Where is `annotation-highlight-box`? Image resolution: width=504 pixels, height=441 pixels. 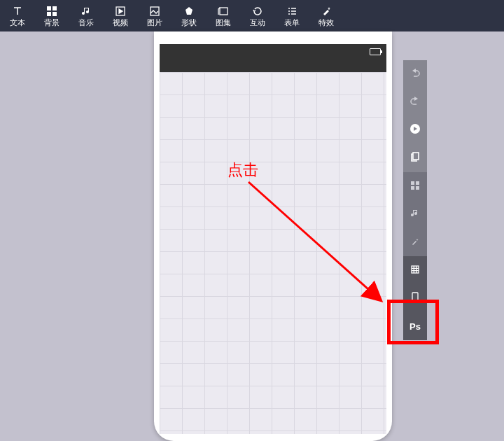 annotation-highlight-box is located at coordinates (413, 322).